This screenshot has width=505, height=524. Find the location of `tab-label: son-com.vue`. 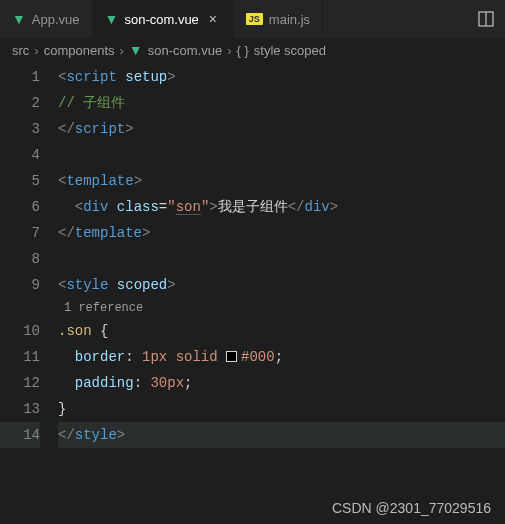

tab-label: son-com.vue is located at coordinates (161, 20).